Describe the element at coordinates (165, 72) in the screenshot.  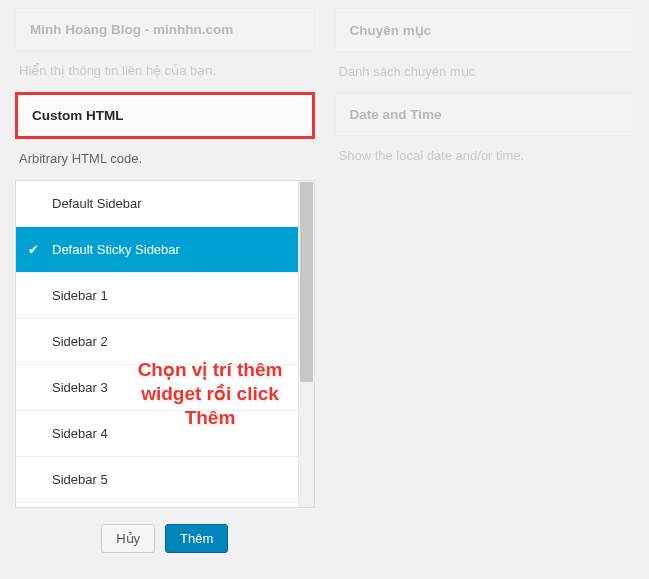
I see `prev-widget-desc: Hiển thị thông tin liên hệ của bạn.` at that location.